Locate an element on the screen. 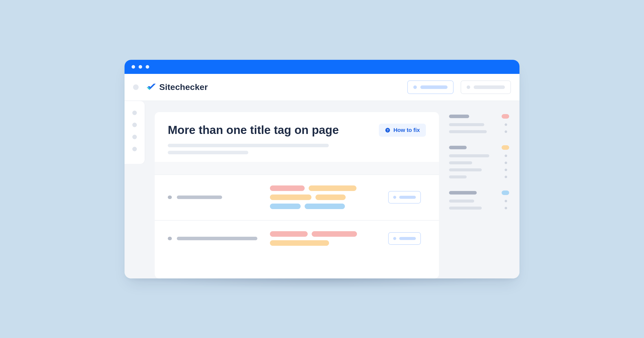  window-titlebar is located at coordinates (322, 67).